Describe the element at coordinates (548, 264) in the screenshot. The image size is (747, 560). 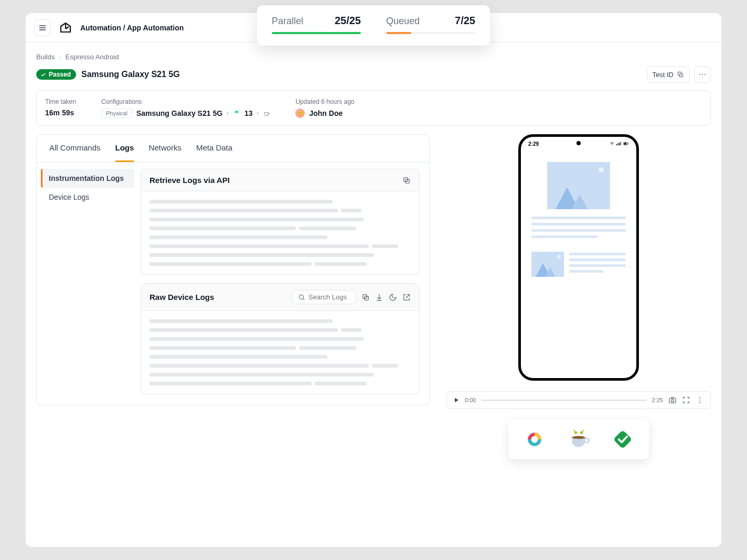
I see `thumb-image-placeholder` at that location.